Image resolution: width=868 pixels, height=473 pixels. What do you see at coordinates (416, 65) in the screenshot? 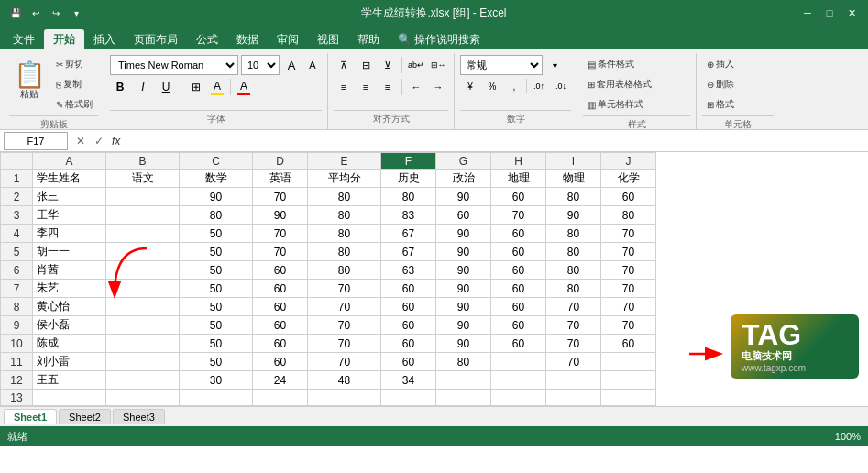
I see `wrap-text-button: ab↵` at bounding box center [416, 65].